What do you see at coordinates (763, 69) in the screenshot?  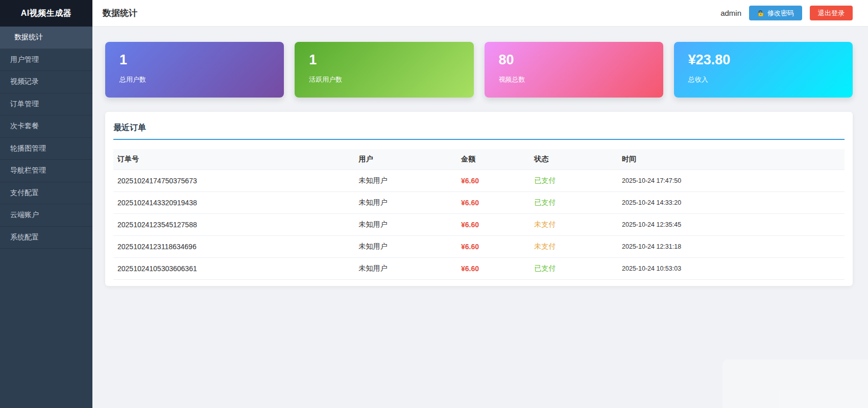 I see `stat-card-total-revenue: ¥23.80 总收入` at bounding box center [763, 69].